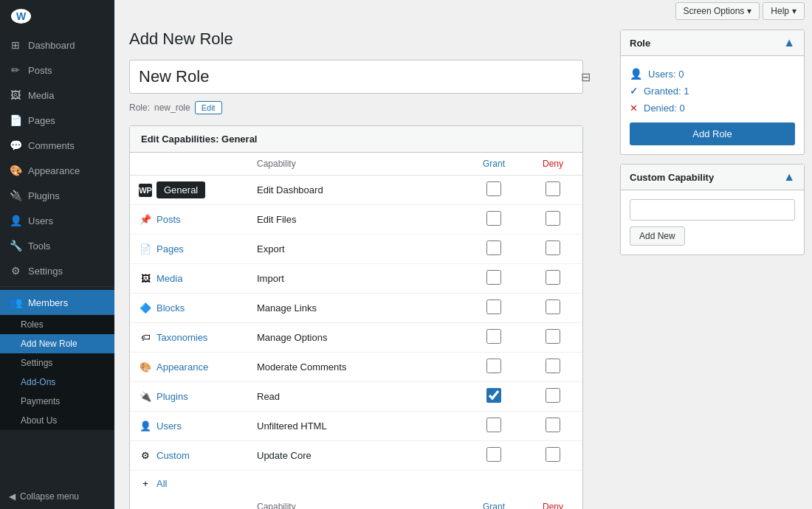  I want to click on col-capability-header: Capability, so click(356, 164).